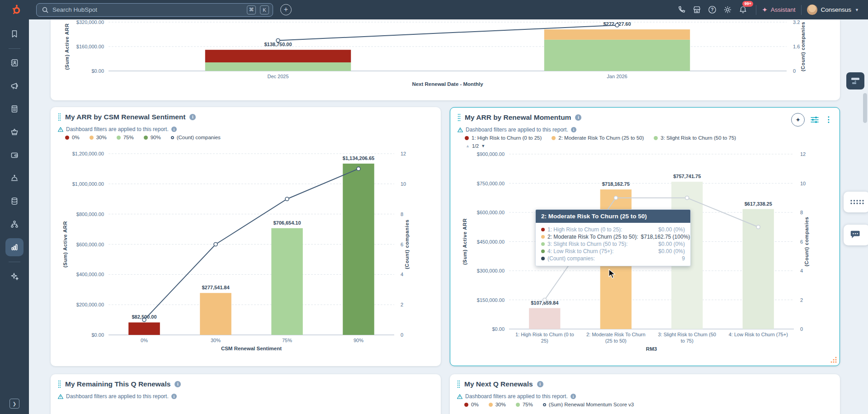  Describe the element at coordinates (98, 71) in the screenshot. I see `y-axis-tick-label: $0.00` at that location.